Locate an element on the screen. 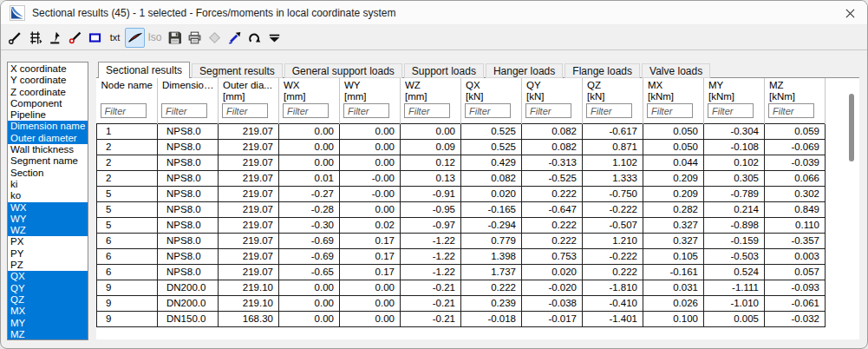  cell: 0.214 is located at coordinates (734, 209).